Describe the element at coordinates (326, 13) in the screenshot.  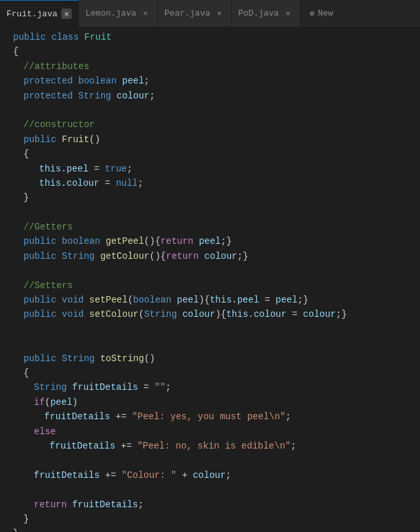
I see `new-tab-label: New` at that location.